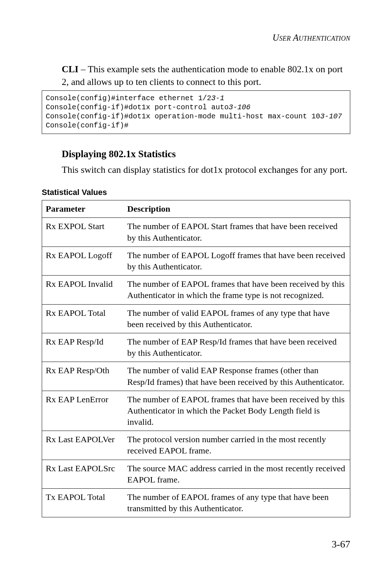 The height and width of the screenshot is (570, 392). What do you see at coordinates (87, 126) in the screenshot?
I see `code-line-4: Console(config-if)#` at bounding box center [87, 126].